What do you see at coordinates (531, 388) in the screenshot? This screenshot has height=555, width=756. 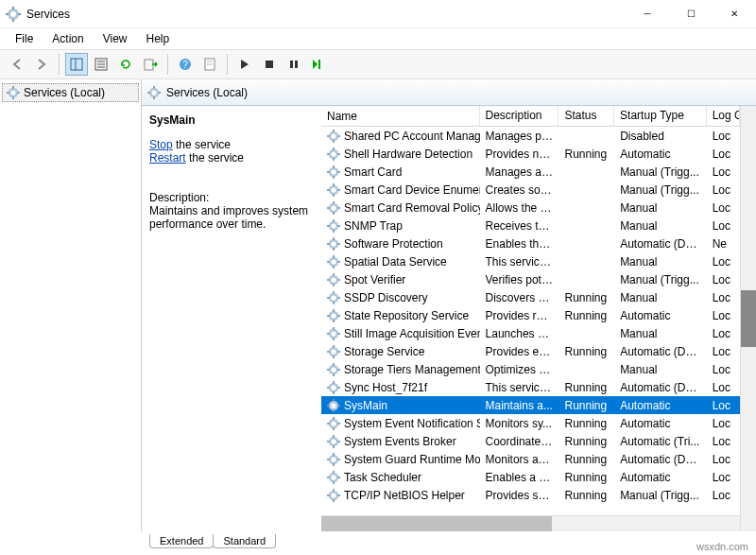 I see `service-row: Sync Host_7f21fThis service ...RunningAu…` at bounding box center [531, 388].